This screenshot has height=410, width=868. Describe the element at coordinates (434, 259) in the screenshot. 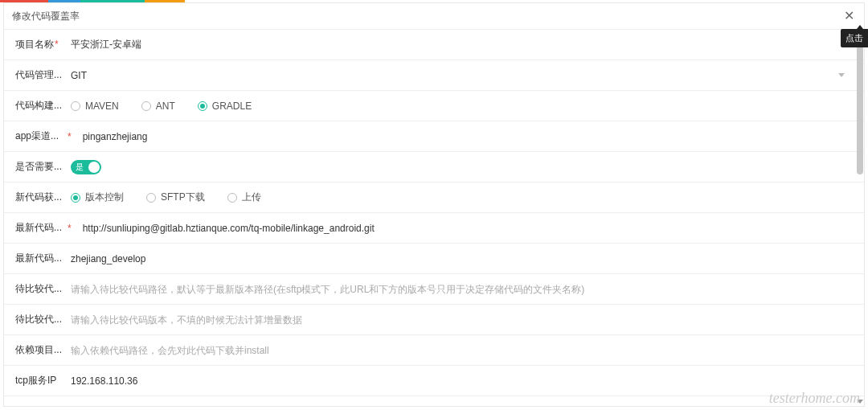

I see `row-latest-branch: 最新代码...` at that location.